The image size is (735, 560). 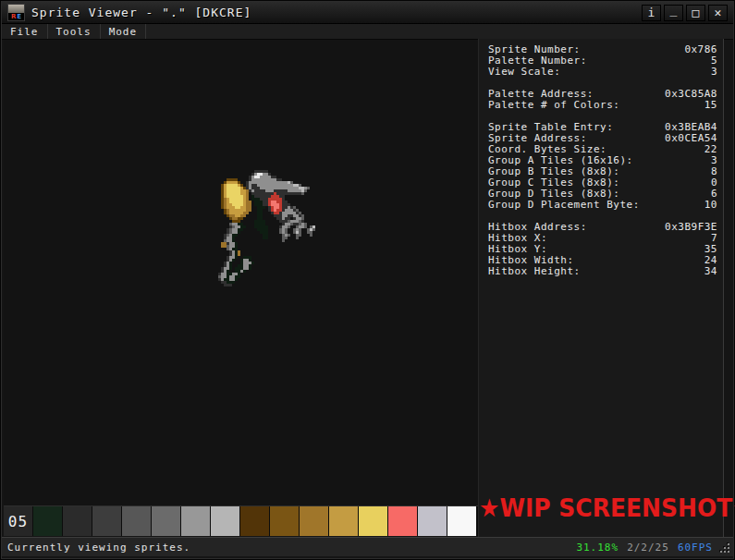 What do you see at coordinates (692, 227) in the screenshot?
I see `info-value: 0x3B9F3E` at bounding box center [692, 227].